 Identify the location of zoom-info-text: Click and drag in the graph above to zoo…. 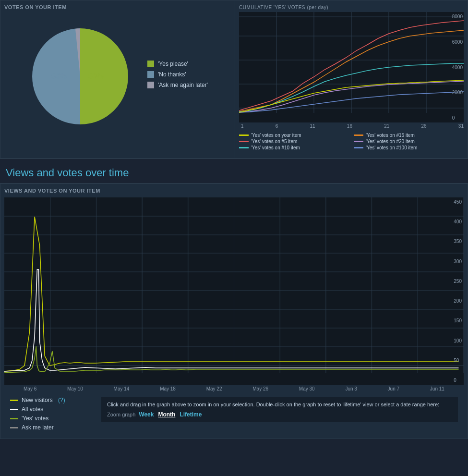
(279, 404).